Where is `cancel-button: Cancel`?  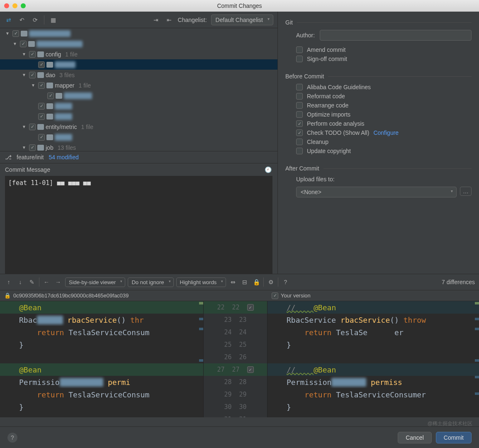 cancel-button: Cancel is located at coordinates (415, 438).